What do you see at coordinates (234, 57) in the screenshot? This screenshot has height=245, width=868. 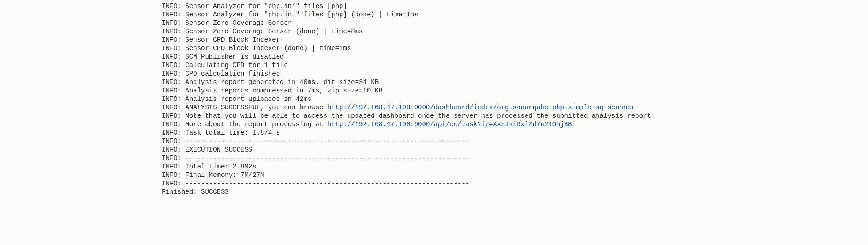 I see `log-text: SCM Publisher is disabled` at bounding box center [234, 57].